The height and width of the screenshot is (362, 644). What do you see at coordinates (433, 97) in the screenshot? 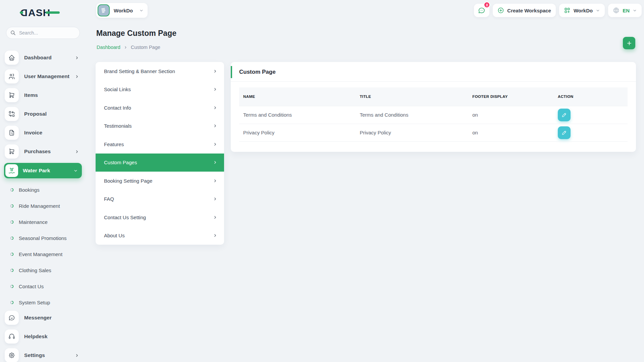
I see `table-header-row: NAME TITLE FOOTER DISPLAY ACTION` at bounding box center [433, 97].